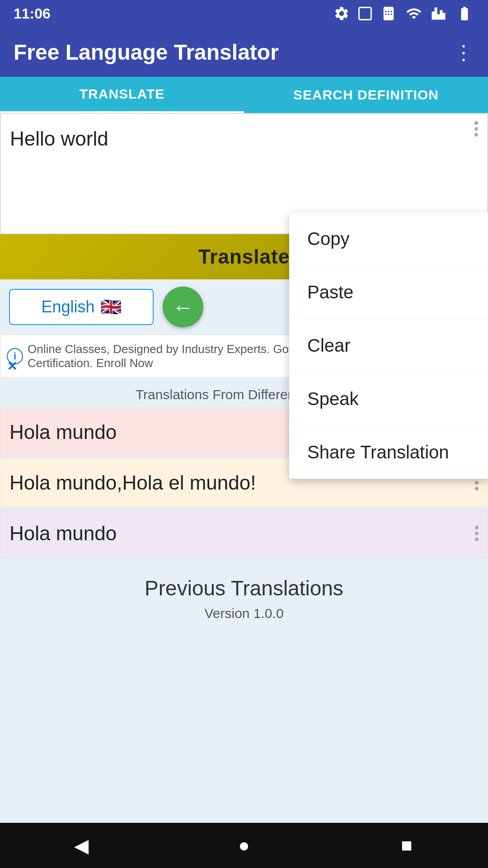 The height and width of the screenshot is (868, 488). Describe the element at coordinates (244, 583) in the screenshot. I see `previous-translations-label: Previous Translations` at that location.